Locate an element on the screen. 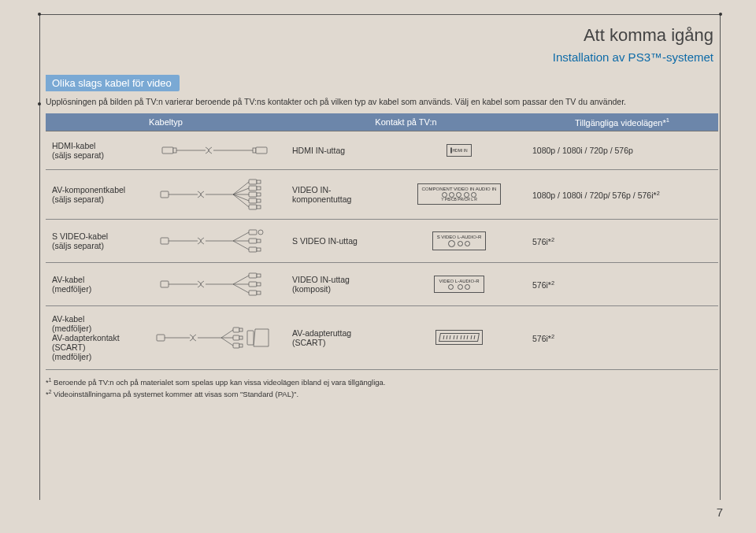 This screenshot has height=533, width=756. component-port-icon: COMPONENT VIDEO IN AUDIO IN Y PB/CB PR/C… is located at coordinates (460, 194).